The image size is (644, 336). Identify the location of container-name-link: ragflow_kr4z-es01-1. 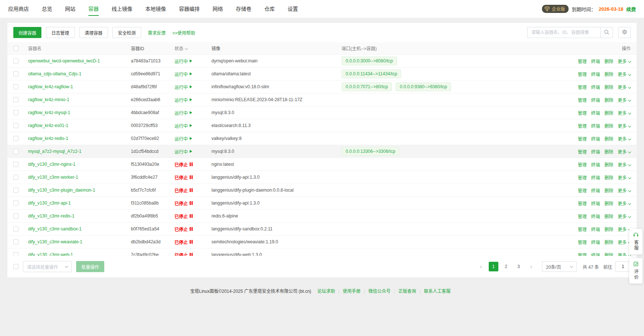
(48, 126).